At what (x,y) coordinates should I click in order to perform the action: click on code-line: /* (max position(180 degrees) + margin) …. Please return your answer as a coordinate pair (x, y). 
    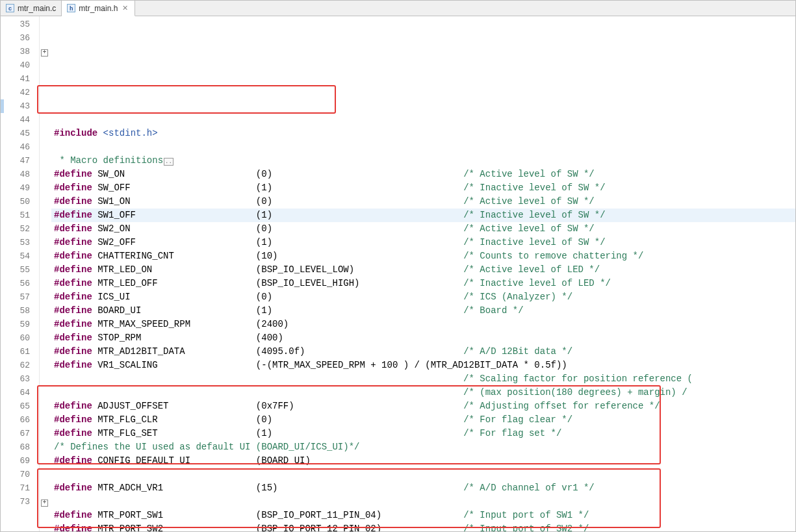
    Looking at the image, I should click on (424, 392).